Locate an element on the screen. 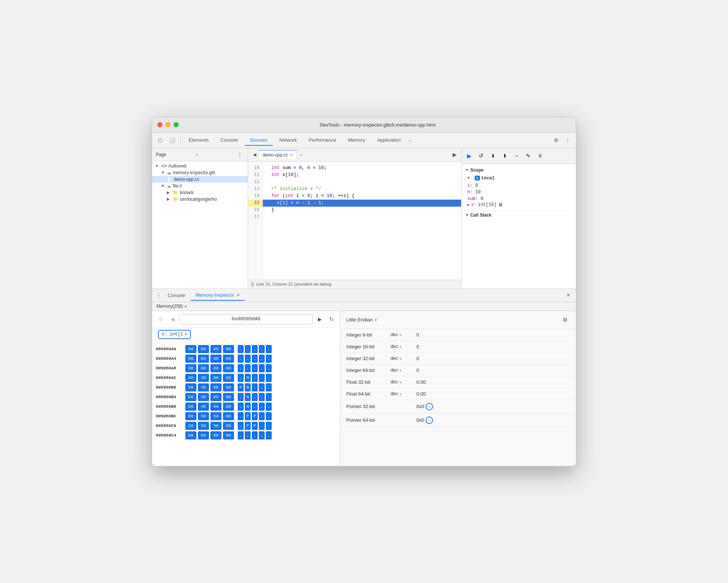  tab-memory-inspector: Memory Inspector × is located at coordinates (218, 295).